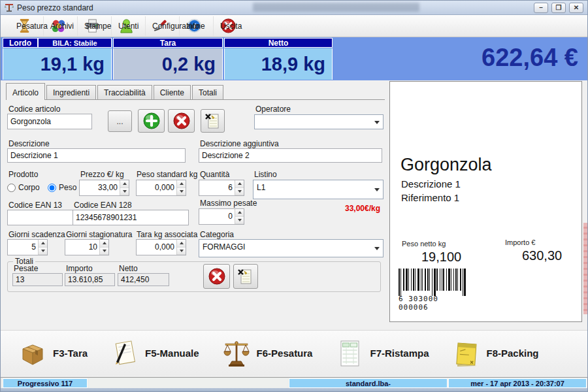 The image size is (588, 392). Describe the element at coordinates (273, 109) in the screenshot. I see `operatore-label: Operatore` at that location.